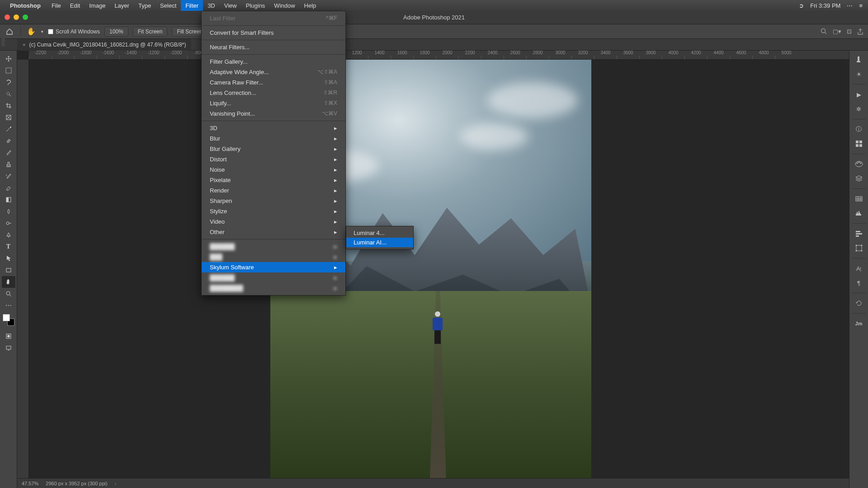 Image resolution: width=868 pixels, height=488 pixels. I want to click on panel-table-icon, so click(859, 199).